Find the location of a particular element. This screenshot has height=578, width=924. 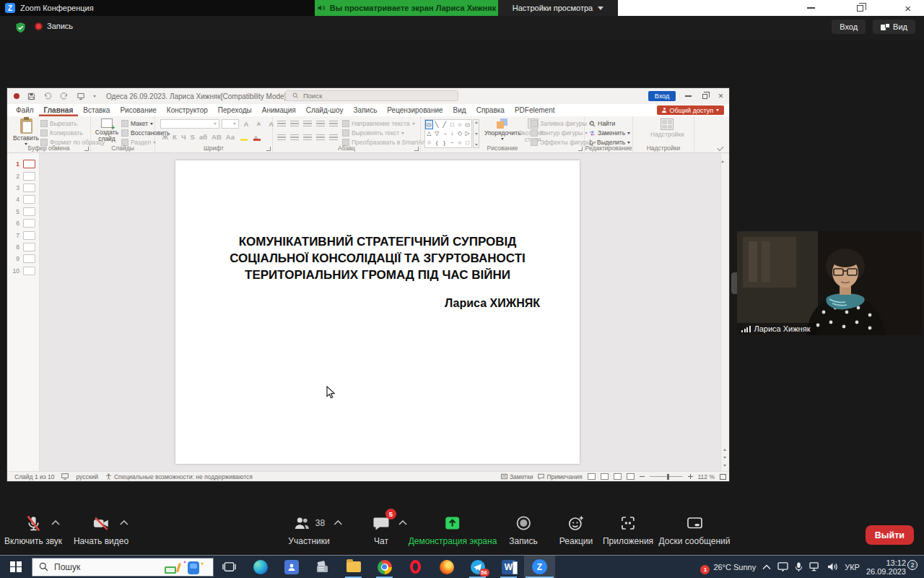

slide-thumbnail-4: 4 is located at coordinates (23, 199).